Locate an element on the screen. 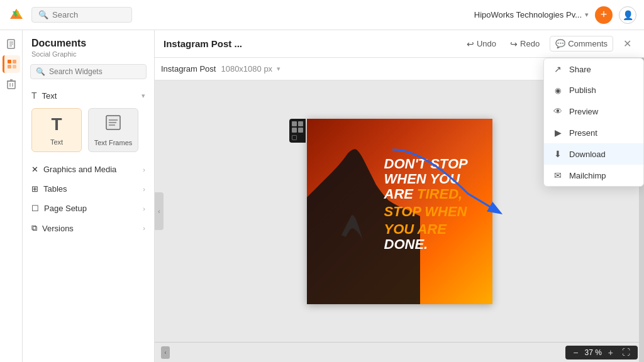  fullscreen-button: ⛶ is located at coordinates (626, 352).